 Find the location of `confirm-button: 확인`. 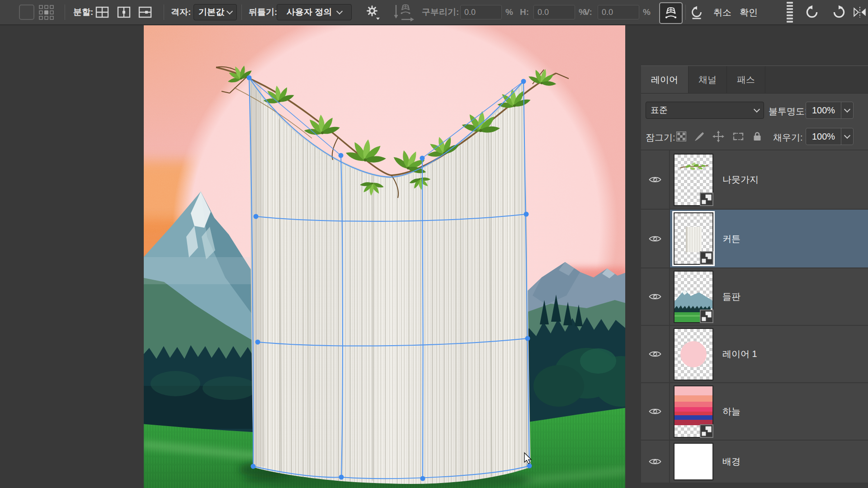

confirm-button: 확인 is located at coordinates (749, 12).